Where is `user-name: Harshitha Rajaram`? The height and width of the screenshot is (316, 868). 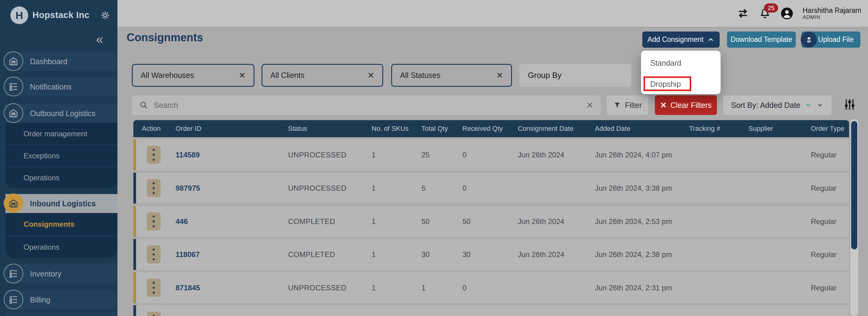 user-name: Harshitha Rajaram is located at coordinates (832, 10).